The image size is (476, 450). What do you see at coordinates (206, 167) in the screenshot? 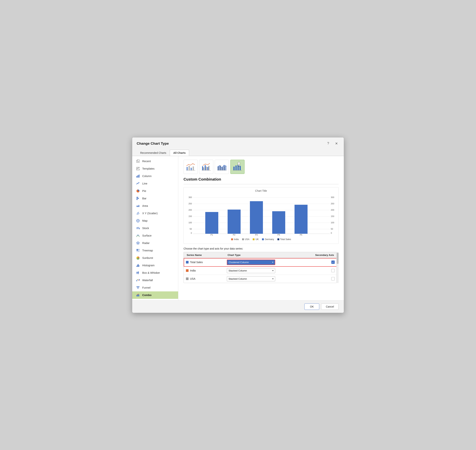
I see `chart-icon-line-col2` at bounding box center [206, 167].